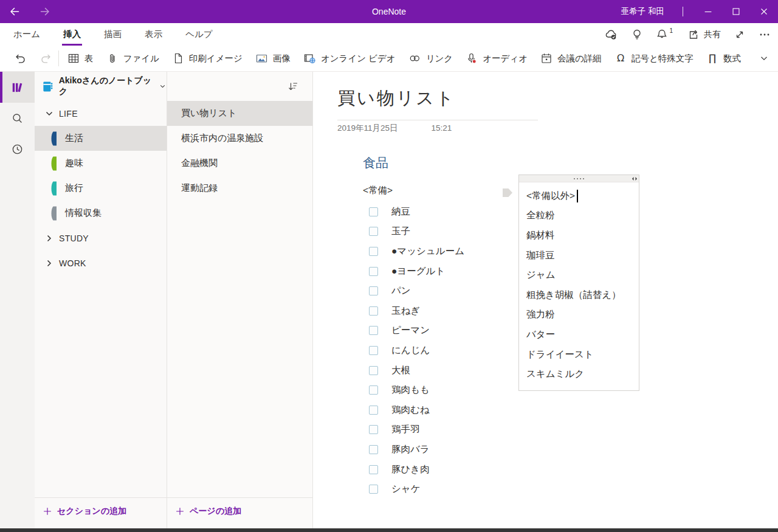 The height and width of the screenshot is (532, 778). What do you see at coordinates (101, 238) in the screenshot?
I see `section-group-study: STUDY` at bounding box center [101, 238].